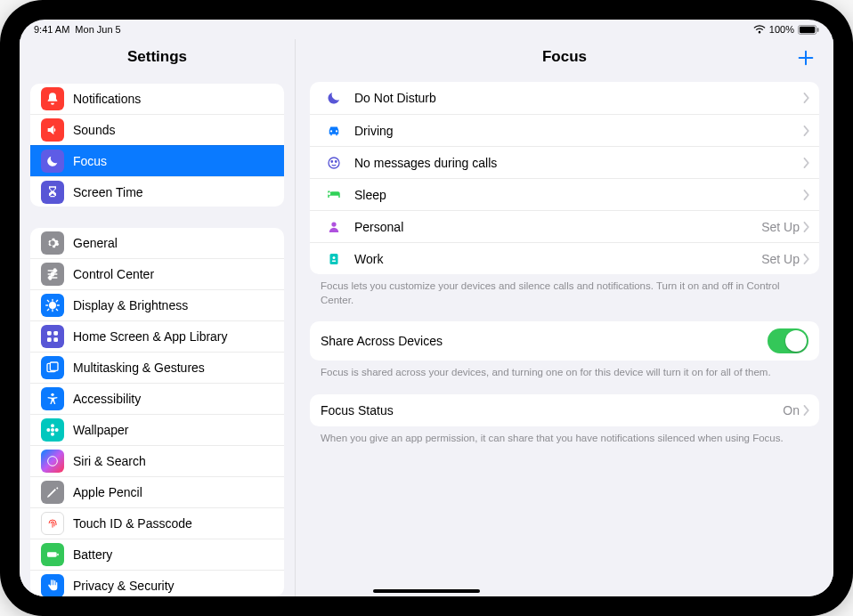 The width and height of the screenshot is (853, 616). What do you see at coordinates (157, 274) in the screenshot?
I see `sidebar-item-controlcenter: Control Center` at bounding box center [157, 274].